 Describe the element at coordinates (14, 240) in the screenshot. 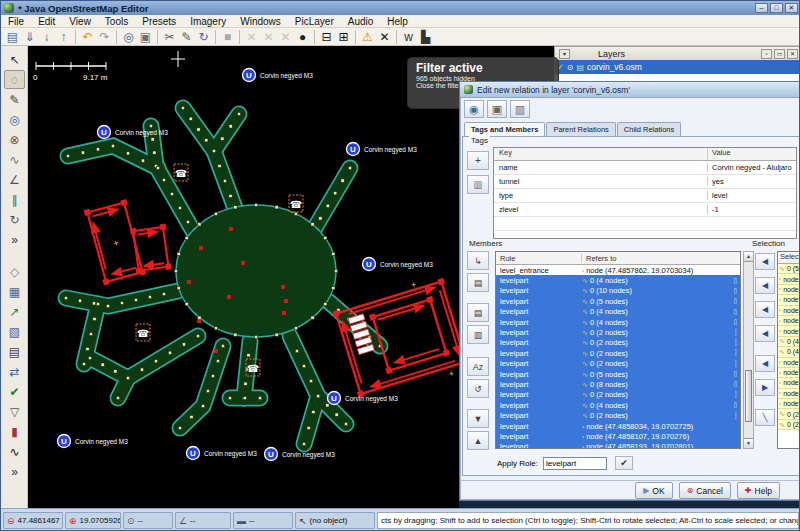

I see `more-tools-icon: »` at that location.